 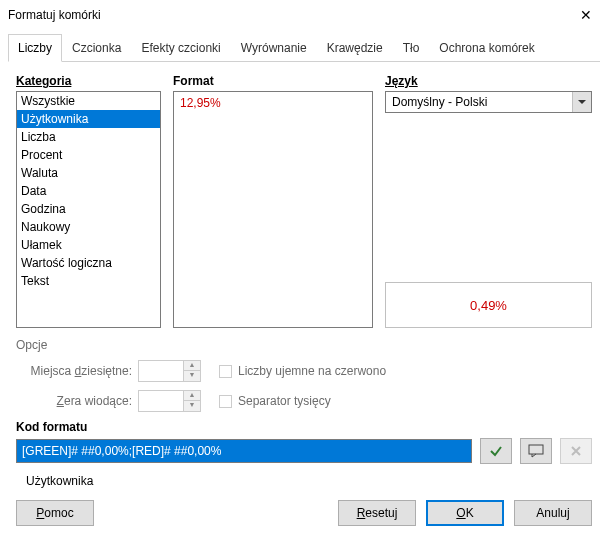 I want to click on user-defined-label: Użytkownika, so click(x=304, y=481).